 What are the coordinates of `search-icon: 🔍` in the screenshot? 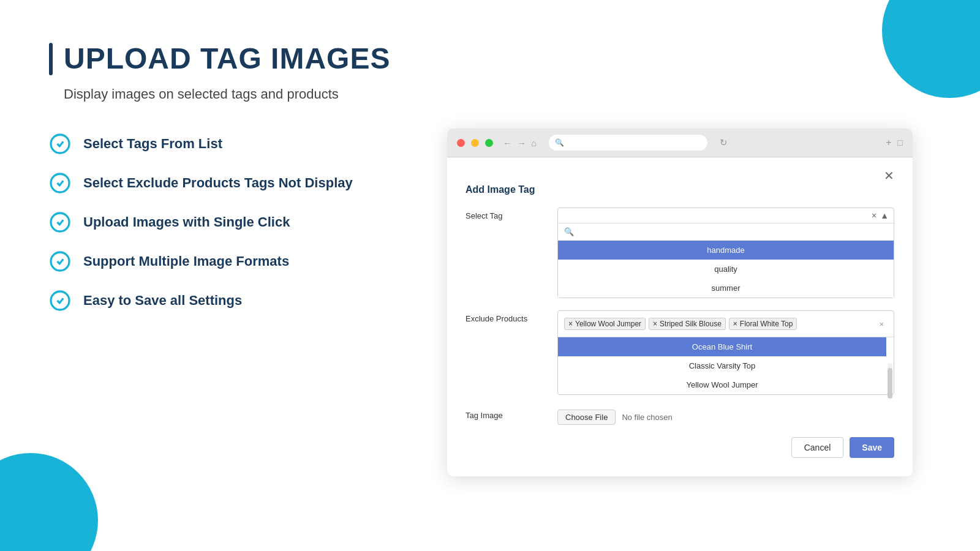 It's located at (560, 143).